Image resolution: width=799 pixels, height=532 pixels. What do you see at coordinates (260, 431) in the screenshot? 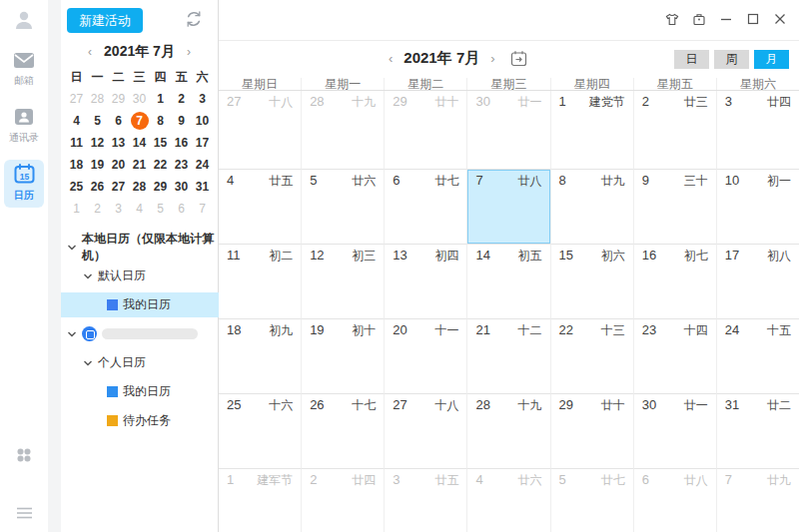
I see `day-cell: 25十六` at bounding box center [260, 431].